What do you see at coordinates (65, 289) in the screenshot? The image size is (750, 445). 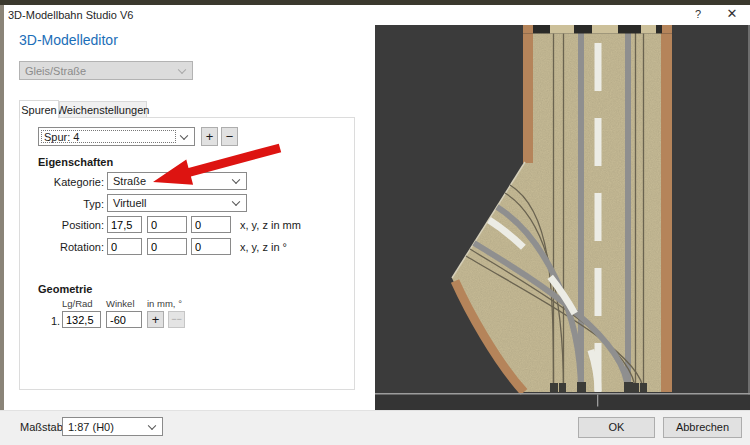 I see `geometry-heading: Geometrie` at bounding box center [65, 289].